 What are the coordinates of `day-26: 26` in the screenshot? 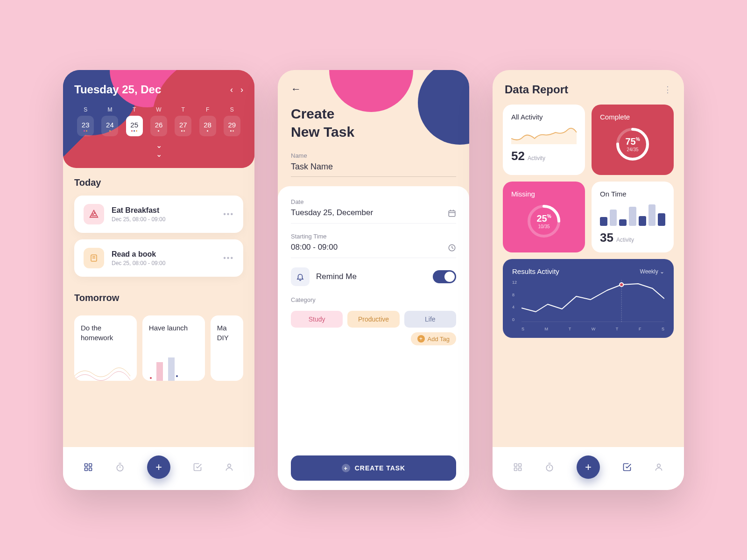 It's located at (159, 126).